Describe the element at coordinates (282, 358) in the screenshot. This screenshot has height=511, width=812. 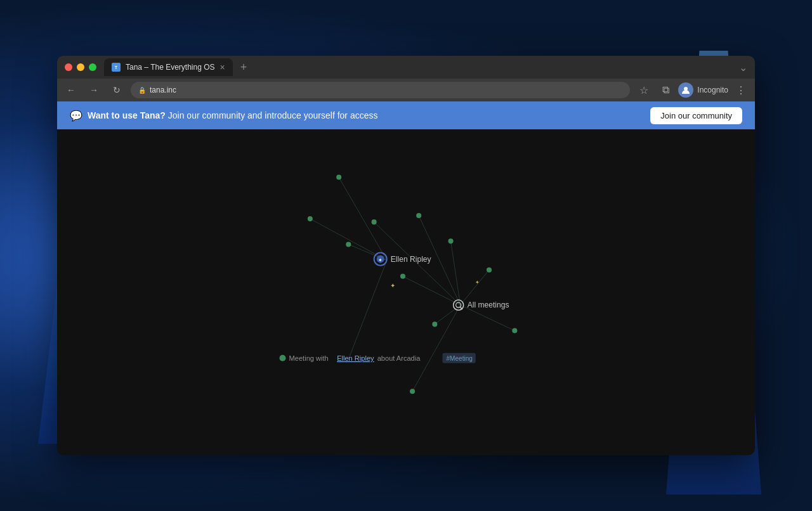
I see `meeting-note-dot` at that location.